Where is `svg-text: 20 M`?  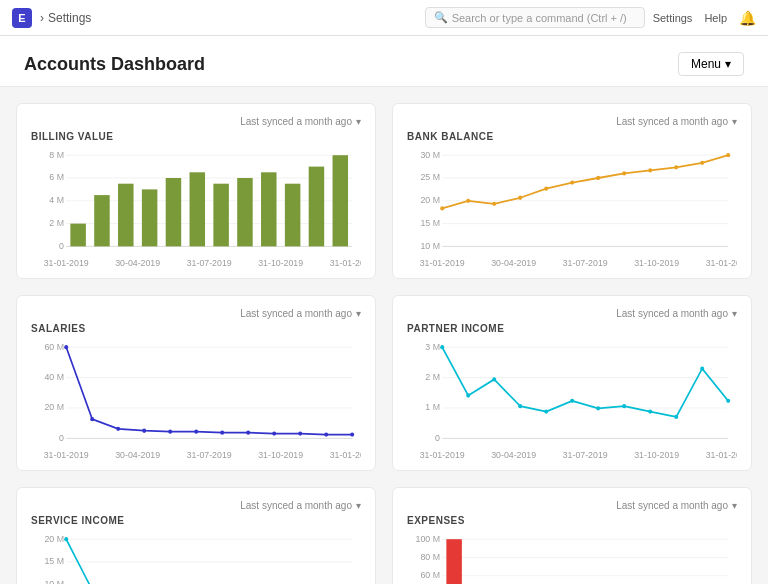
svg-text: 20 M is located at coordinates (430, 200).